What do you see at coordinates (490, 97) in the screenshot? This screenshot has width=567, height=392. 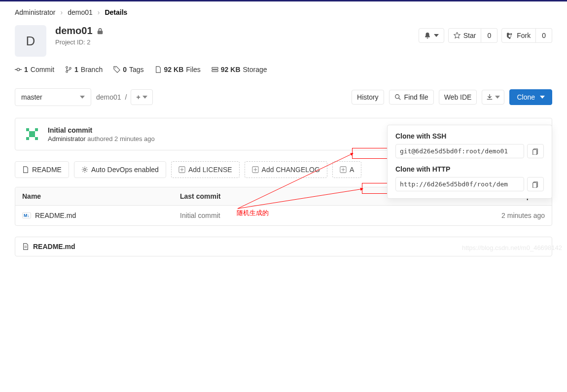 I see `download-icon` at bounding box center [490, 97].